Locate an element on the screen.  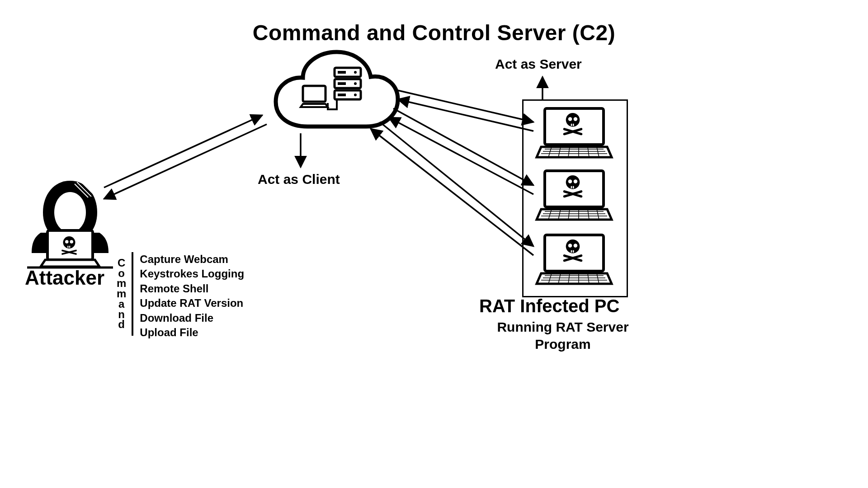
attacker-label: Attacker is located at coordinates (65, 278).